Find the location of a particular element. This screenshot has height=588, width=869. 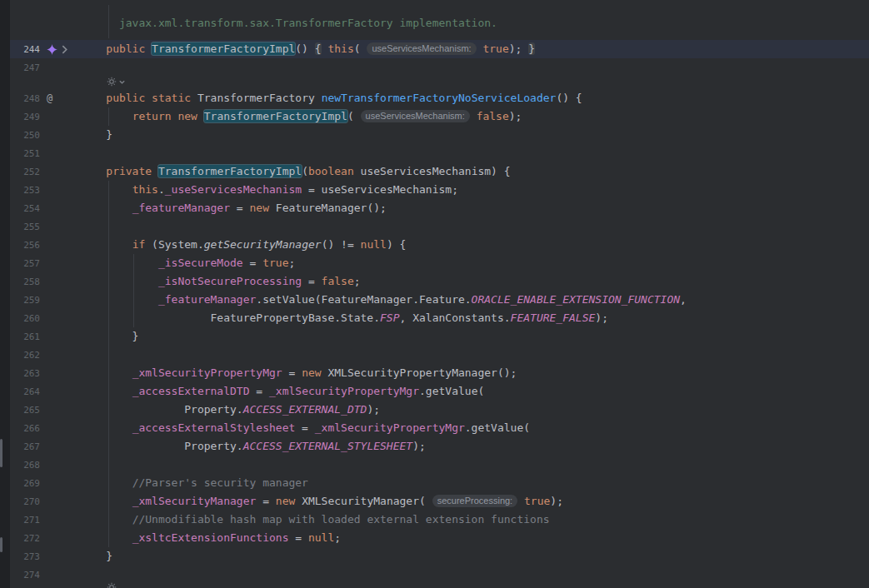

line-number: 255 is located at coordinates (25, 227).